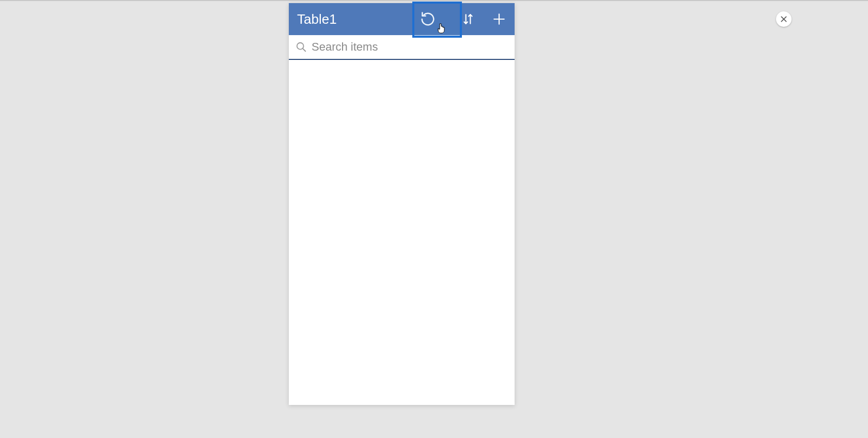  What do you see at coordinates (784, 19) in the screenshot?
I see `close-icon` at bounding box center [784, 19].